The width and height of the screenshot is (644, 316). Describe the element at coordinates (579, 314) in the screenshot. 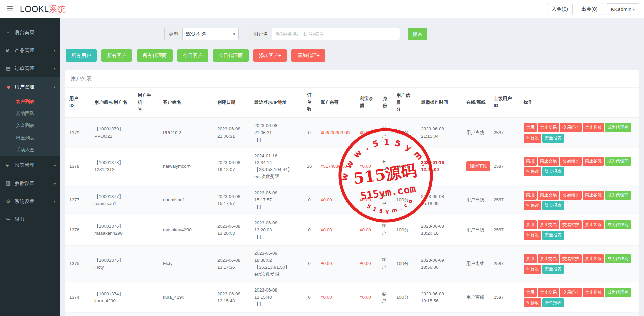

I see `cell-actions: 禁用禁止交易交易维护禁止客服成为代理商✎ 修改资金报表` at that location.